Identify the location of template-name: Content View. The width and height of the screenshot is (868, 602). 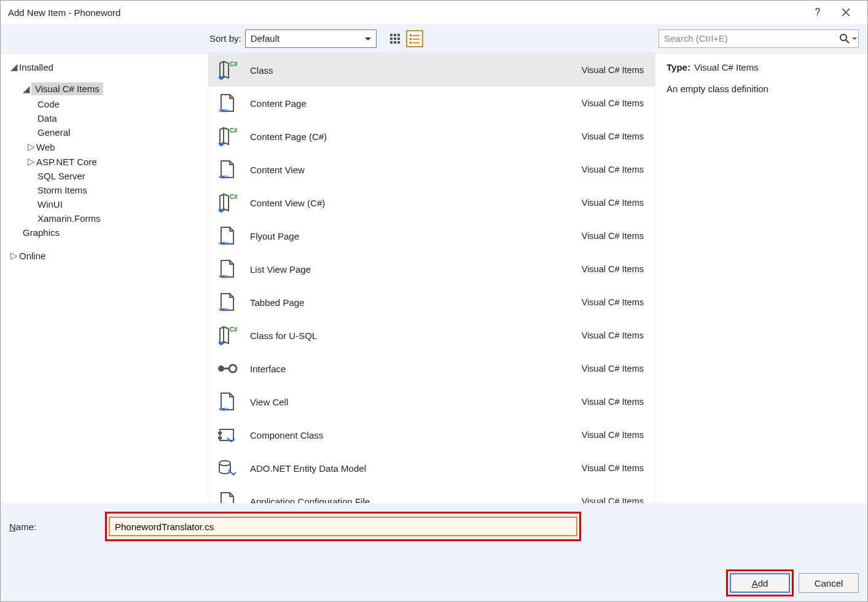
(416, 170).